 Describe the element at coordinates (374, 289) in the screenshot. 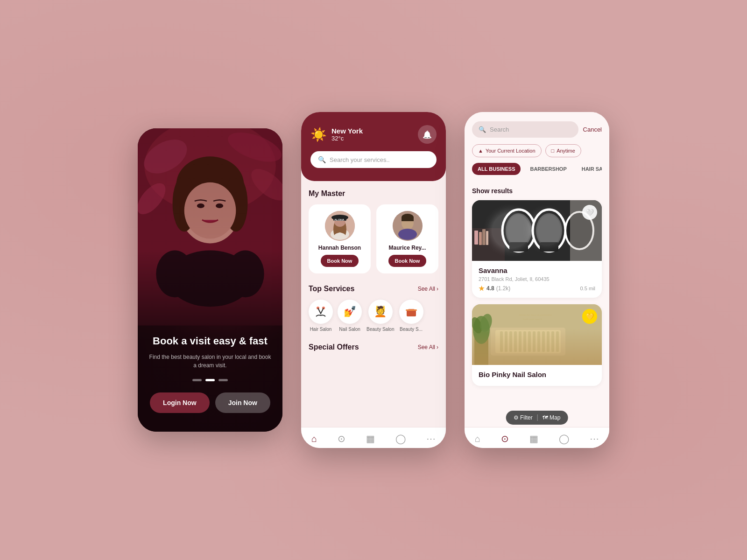

I see `services-section-header: Top Services See All ›` at that location.